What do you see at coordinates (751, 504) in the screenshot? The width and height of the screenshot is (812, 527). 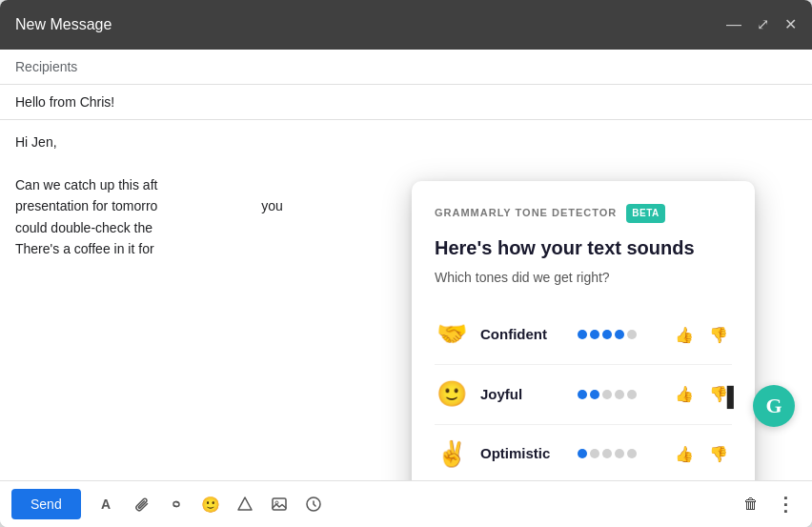 I see `delete-icon: 🗑` at bounding box center [751, 504].